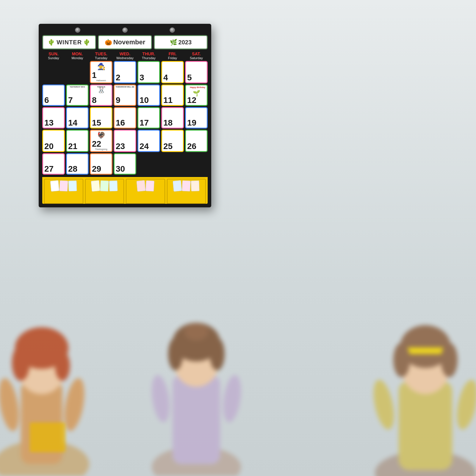  Describe the element at coordinates (94, 75) in the screenshot. I see `date-number: 1` at that location.